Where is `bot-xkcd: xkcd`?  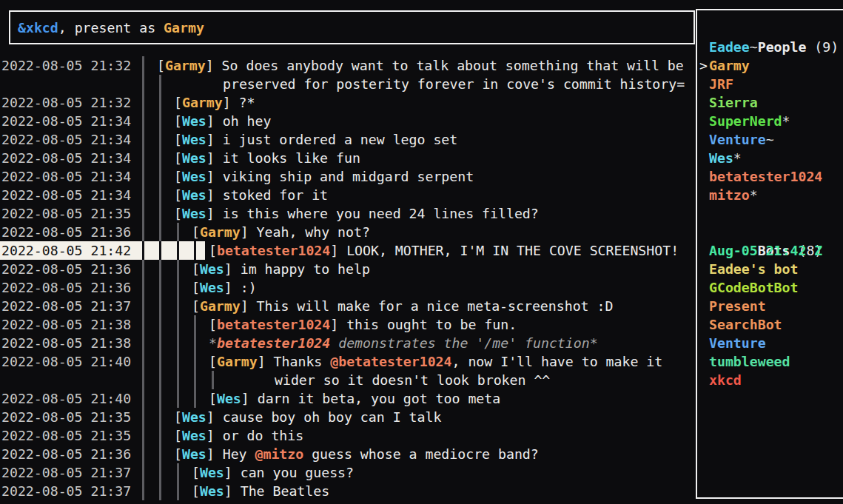
bot-xkcd: xkcd is located at coordinates (776, 380).